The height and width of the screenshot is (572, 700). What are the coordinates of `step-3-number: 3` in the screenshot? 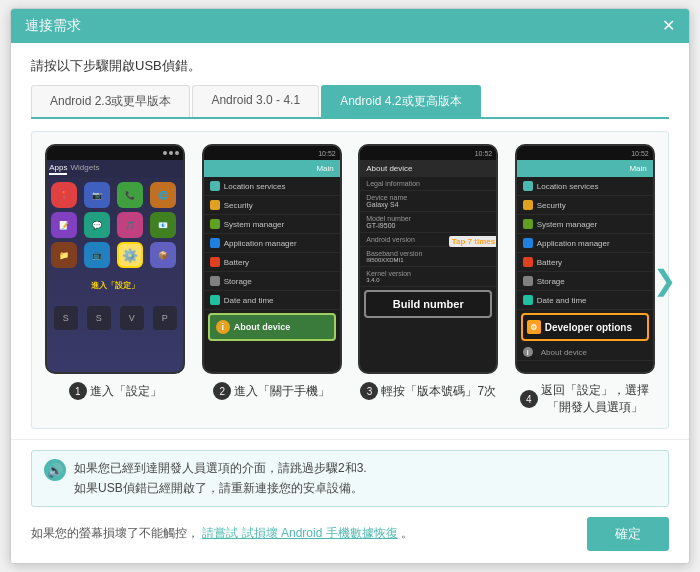 It's located at (369, 391).